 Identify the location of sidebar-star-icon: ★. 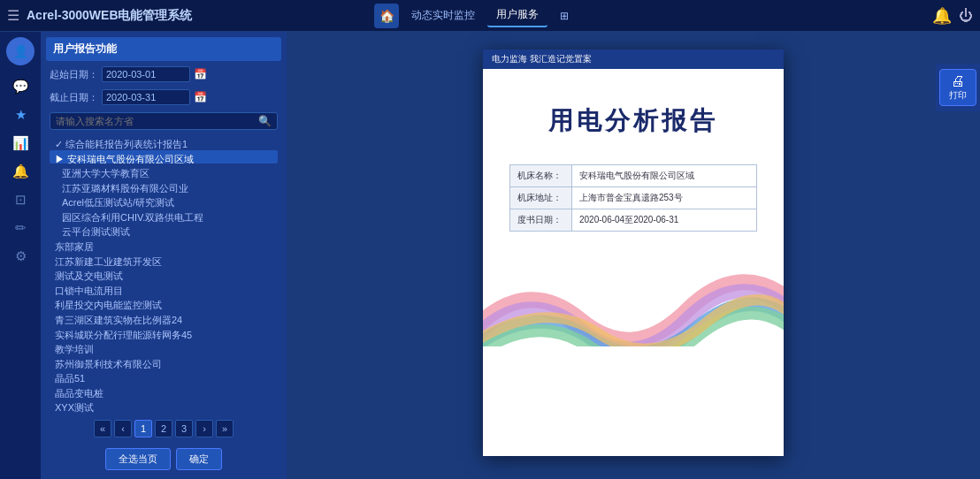
(20, 115).